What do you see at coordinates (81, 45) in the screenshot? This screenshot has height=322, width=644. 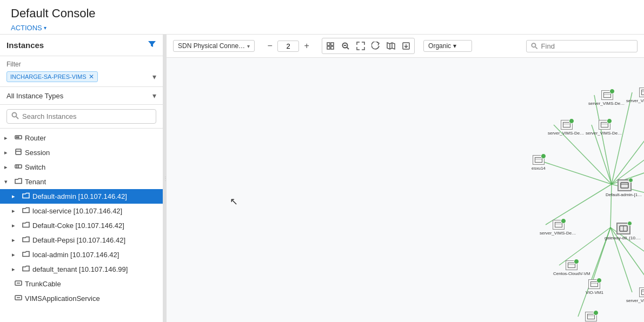 I see `sidebar-header: Instances` at bounding box center [81, 45].